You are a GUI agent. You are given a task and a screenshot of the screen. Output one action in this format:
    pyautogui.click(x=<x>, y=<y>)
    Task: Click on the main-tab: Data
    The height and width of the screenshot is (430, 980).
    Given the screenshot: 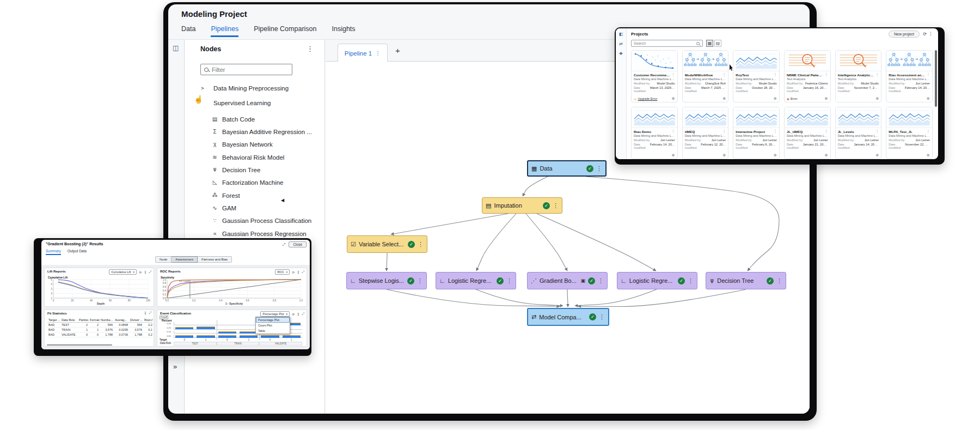 What is the action you would take?
    pyautogui.click(x=188, y=31)
    